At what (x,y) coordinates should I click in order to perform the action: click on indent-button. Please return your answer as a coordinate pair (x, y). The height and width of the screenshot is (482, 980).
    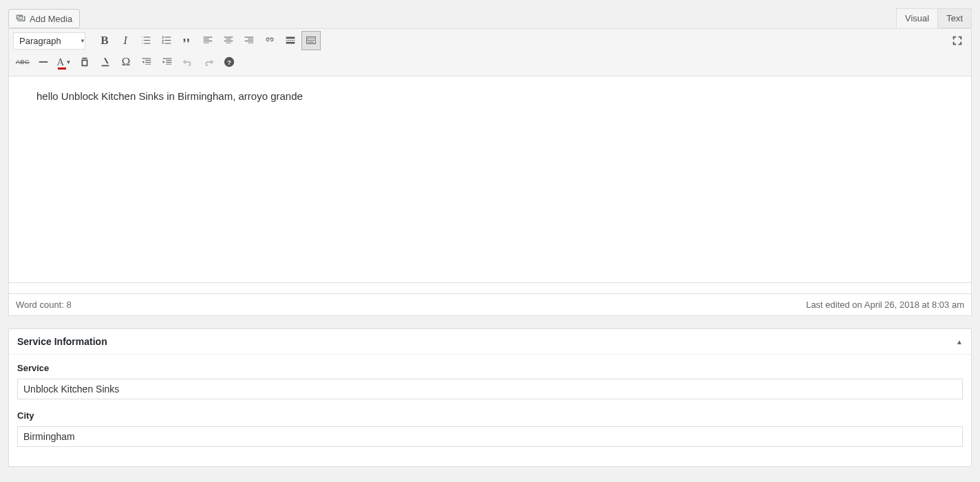
    Looking at the image, I should click on (167, 62).